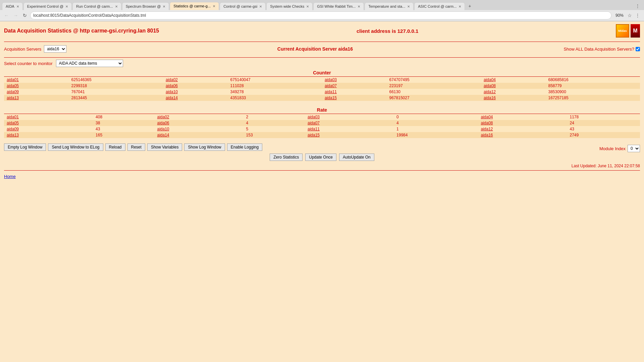 This screenshot has height=362, width=644. I want to click on client-address: client address is 127.0.0.1, so click(387, 31).